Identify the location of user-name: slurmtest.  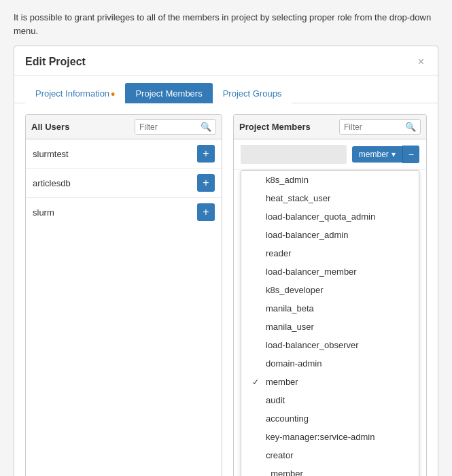
(50, 154).